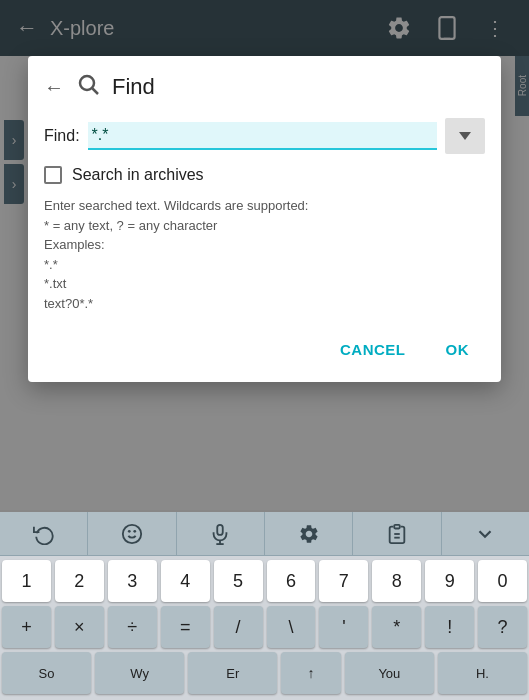  I want to click on dropdown-arrow-icon, so click(465, 136).